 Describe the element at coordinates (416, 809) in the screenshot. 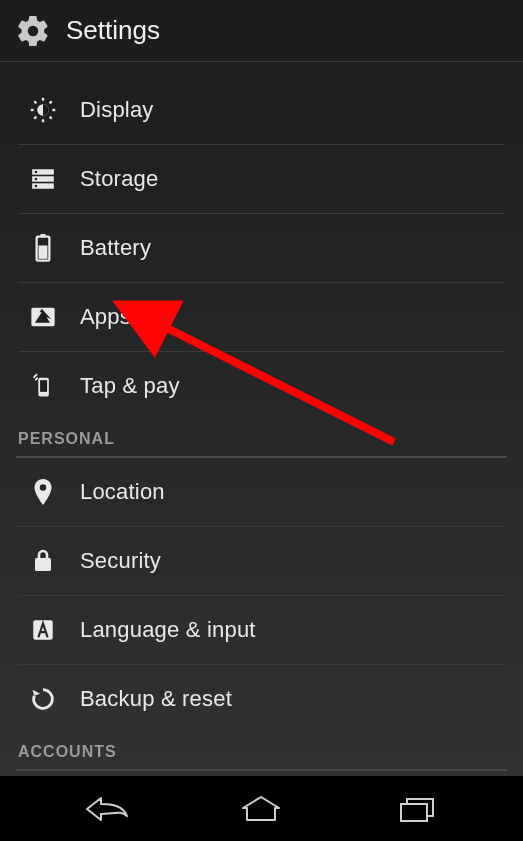

I see `nav-recent-button` at that location.